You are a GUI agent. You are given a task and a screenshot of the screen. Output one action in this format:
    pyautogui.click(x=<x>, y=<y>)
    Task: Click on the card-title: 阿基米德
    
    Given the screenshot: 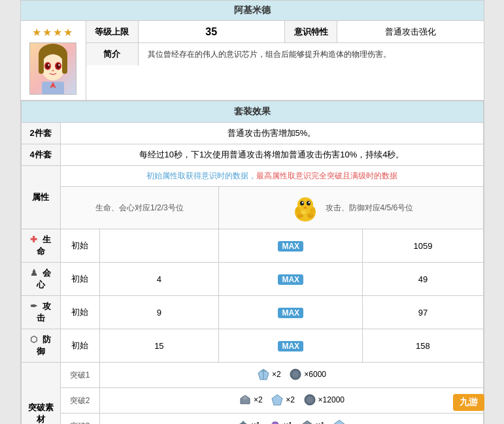 What is the action you would take?
    pyautogui.click(x=252, y=10)
    